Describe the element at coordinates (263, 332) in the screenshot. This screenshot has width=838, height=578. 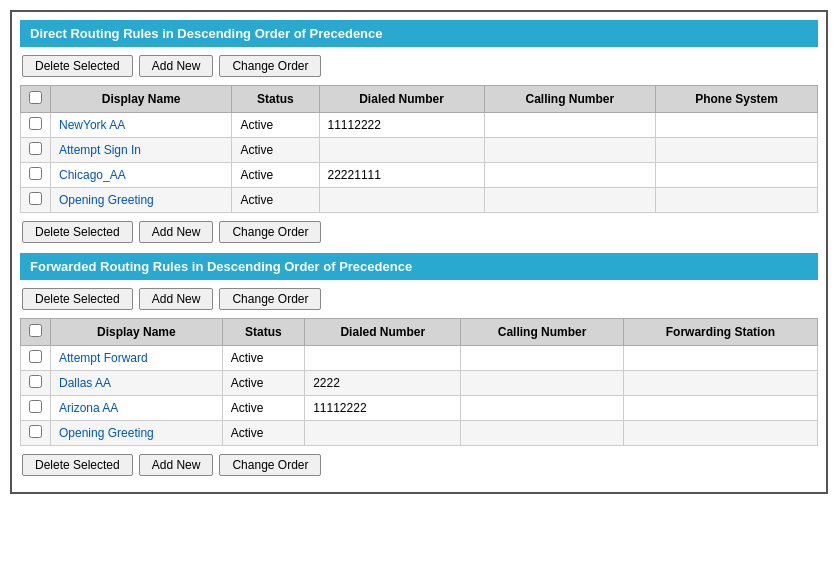
I see `section2-col-status: Status` at that location.